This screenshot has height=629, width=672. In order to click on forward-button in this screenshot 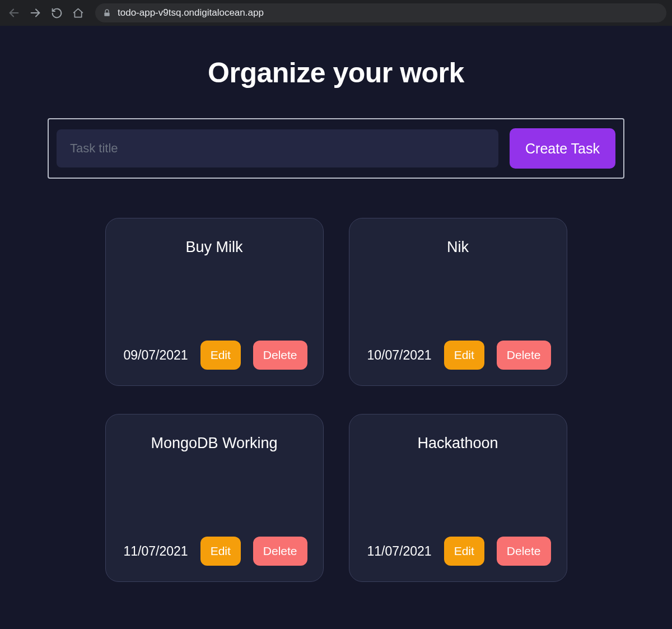, I will do `click(35, 13)`.